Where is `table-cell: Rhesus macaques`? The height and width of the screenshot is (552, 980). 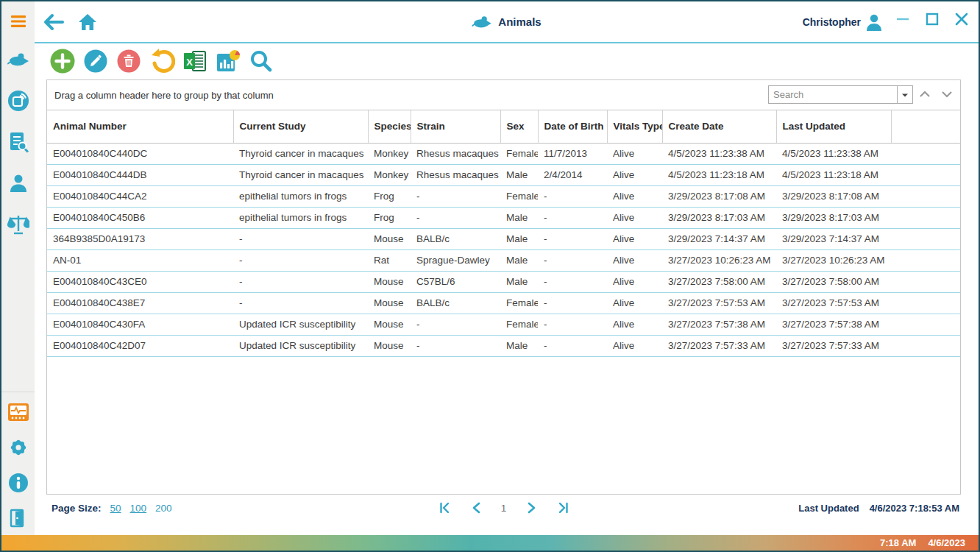 table-cell: Rhesus macaques is located at coordinates (455, 175).